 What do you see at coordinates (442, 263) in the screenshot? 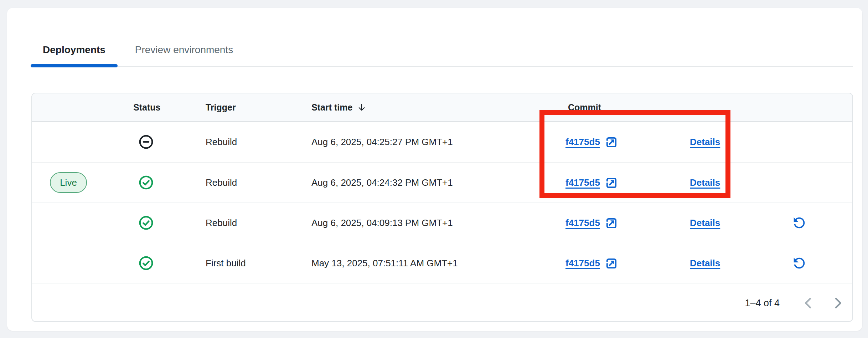
I see `table-row: First build May 13, 2025, 07:51:11 AM GM…` at bounding box center [442, 263].